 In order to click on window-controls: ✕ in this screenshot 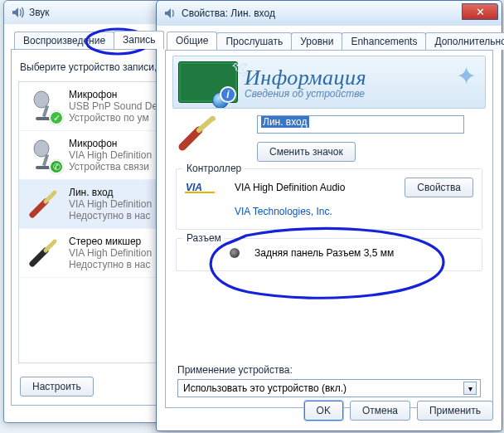, I will do `click(481, 12)`.